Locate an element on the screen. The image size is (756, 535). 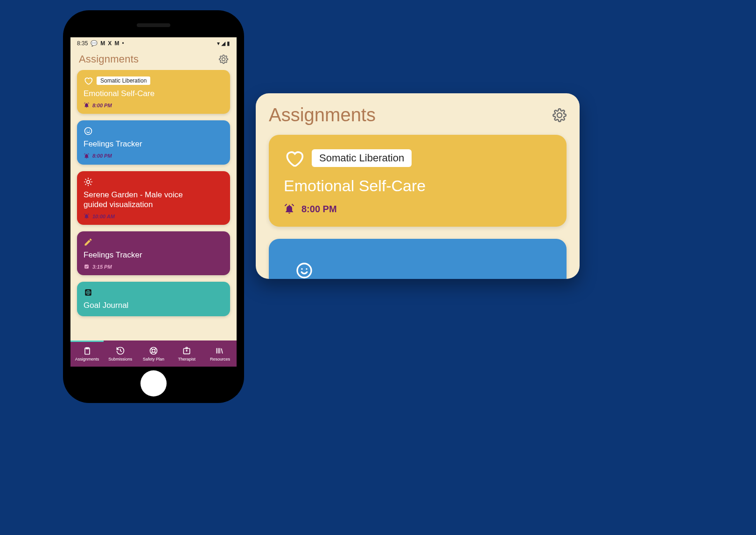
status-time: 8:35 is located at coordinates (82, 43).